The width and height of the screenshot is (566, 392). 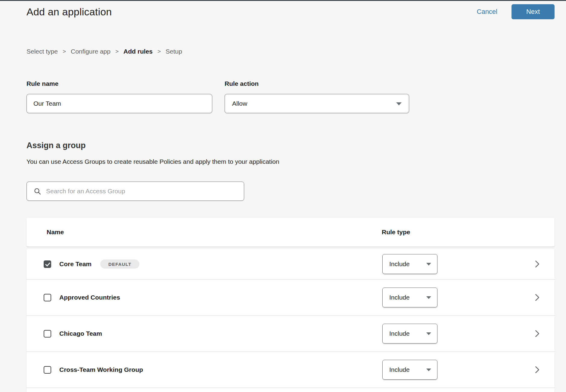 I want to click on group-name: Approved Countries, so click(x=90, y=297).